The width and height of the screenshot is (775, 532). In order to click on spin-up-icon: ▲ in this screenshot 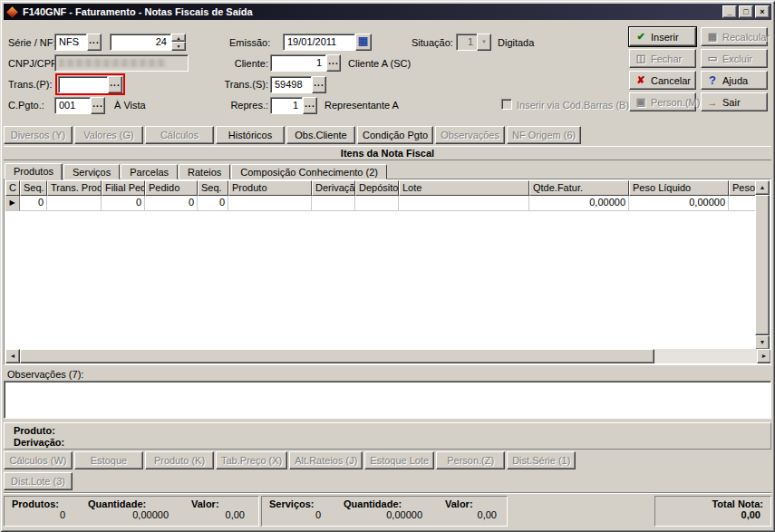, I will do `click(179, 38)`.